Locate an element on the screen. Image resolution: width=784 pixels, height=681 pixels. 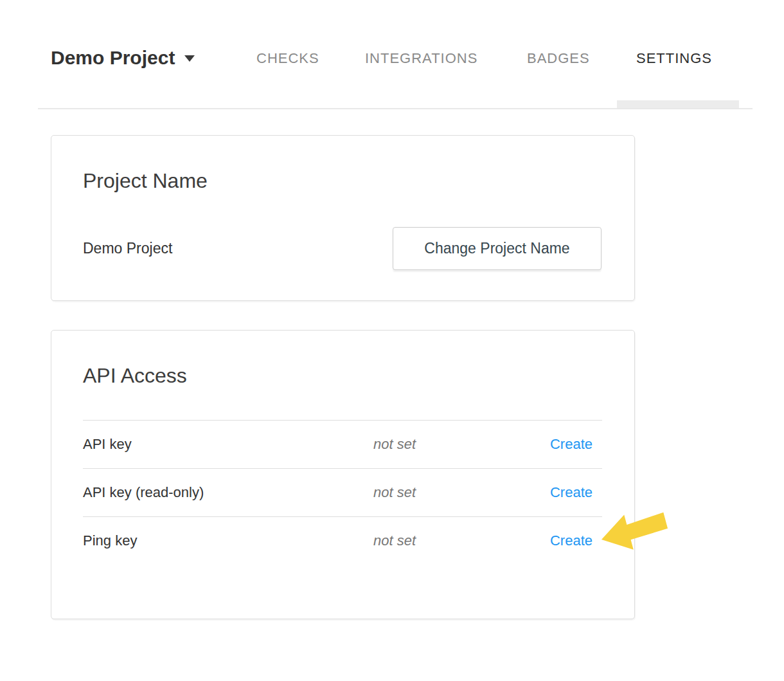
tab-checks: CHECKS is located at coordinates (288, 58).